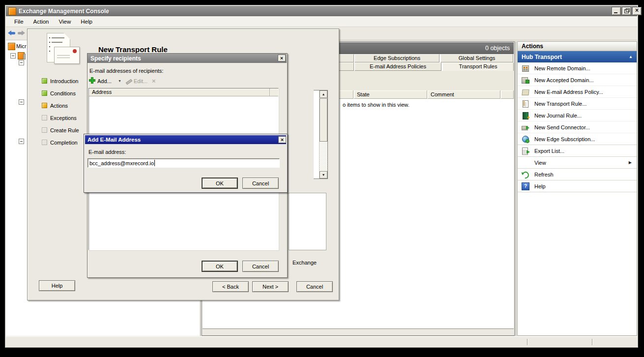 The image size is (644, 357). I want to click on export-list-icon, so click(526, 151).